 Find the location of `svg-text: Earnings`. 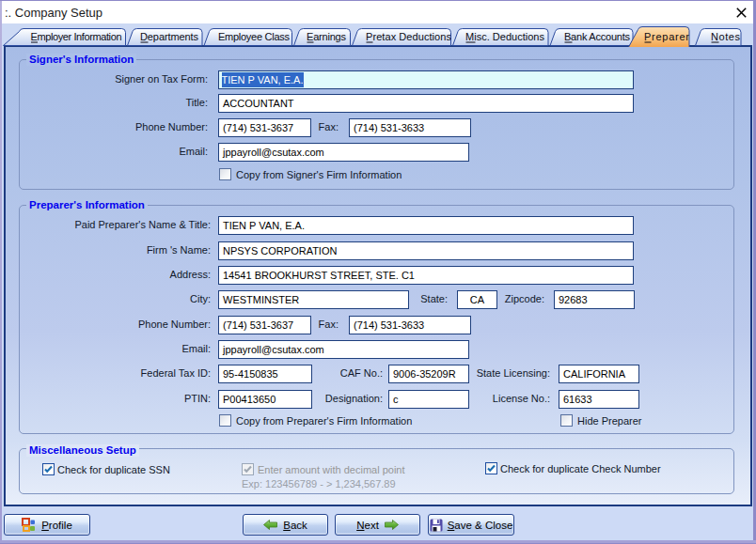

svg-text: Earnings is located at coordinates (327, 37).